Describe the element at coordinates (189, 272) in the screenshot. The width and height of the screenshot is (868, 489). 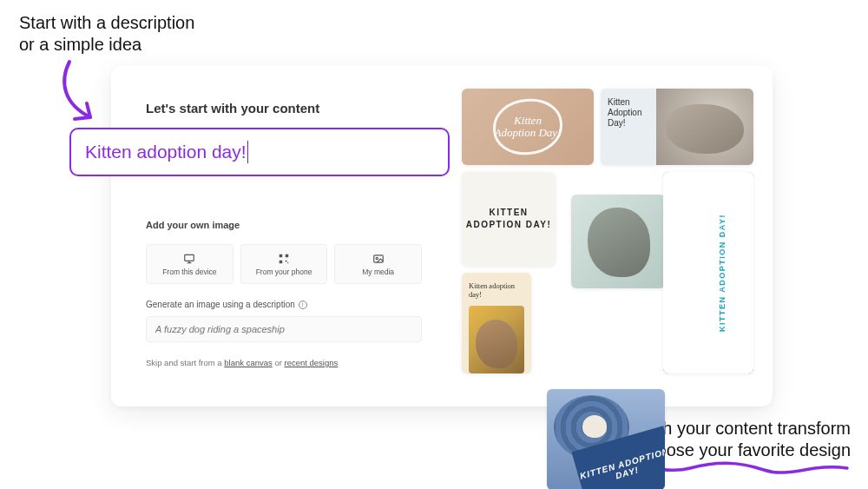
I see `upload-label: From this device` at that location.